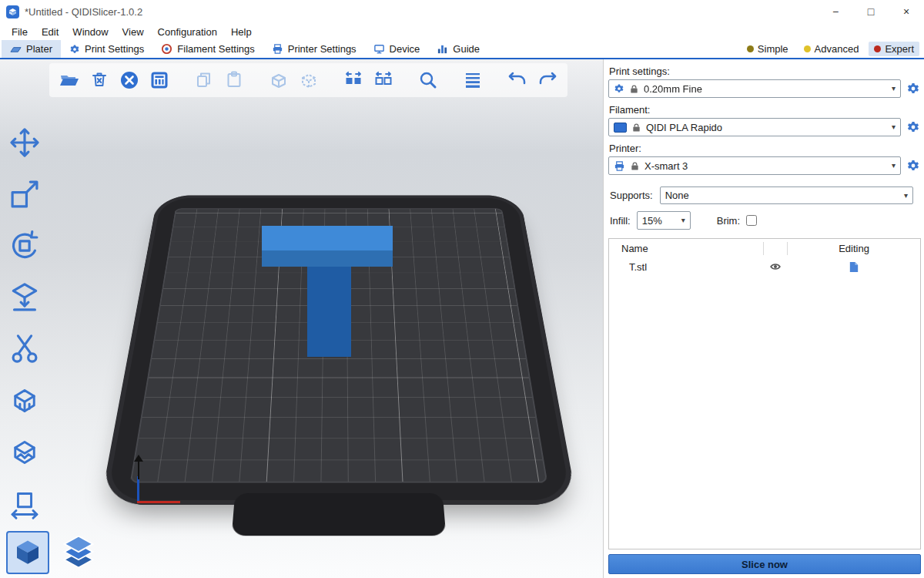  Describe the element at coordinates (397, 49) in the screenshot. I see `tab-device: Device` at that location.